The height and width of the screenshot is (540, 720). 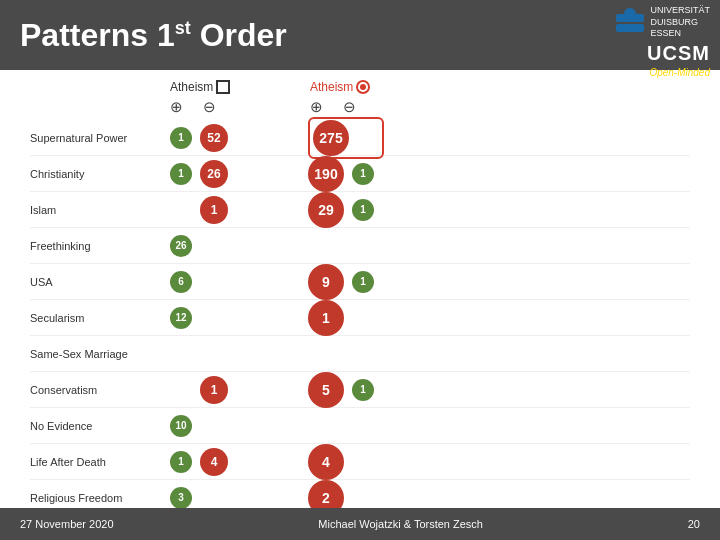 What do you see at coordinates (694, 524) in the screenshot?
I see `footer-page: 20` at bounding box center [694, 524].